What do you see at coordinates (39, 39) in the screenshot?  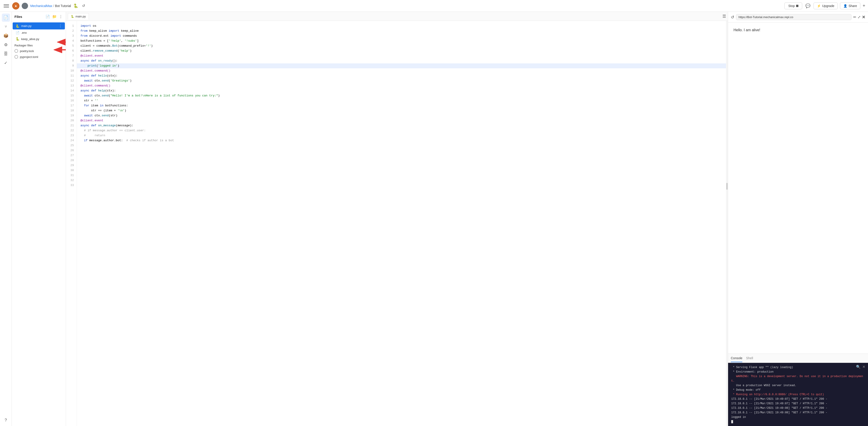 I see `file-item-keep-alive: 🐍 keep_alive.py` at bounding box center [39, 39].